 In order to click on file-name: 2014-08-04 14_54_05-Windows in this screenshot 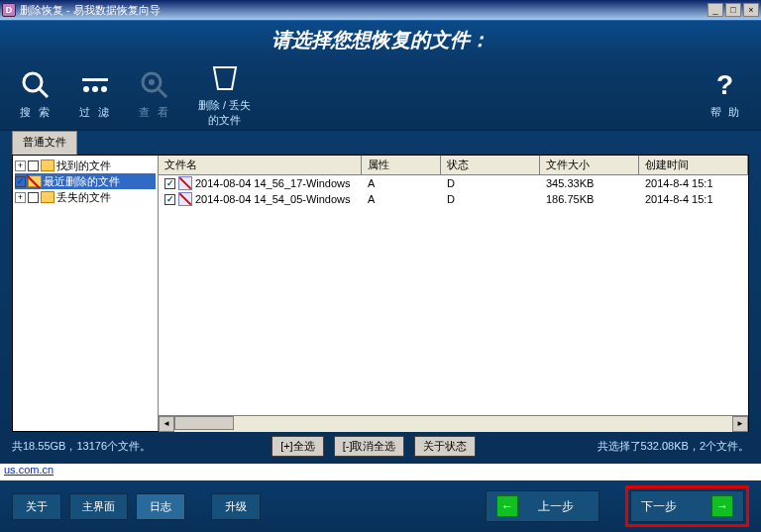, I will do `click(273, 199)`.